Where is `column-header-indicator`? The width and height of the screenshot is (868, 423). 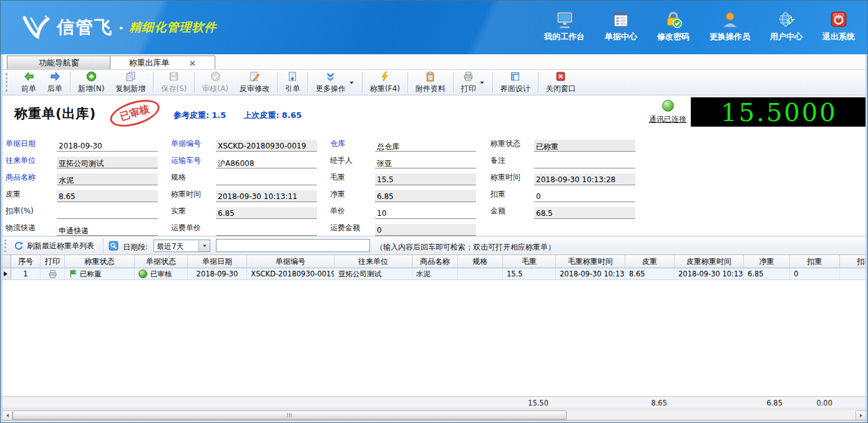 column-header-indicator is located at coordinates (6, 262).